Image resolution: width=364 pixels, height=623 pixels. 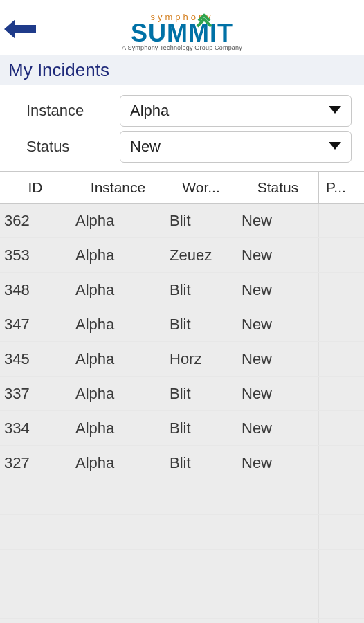 What do you see at coordinates (182, 359) in the screenshot?
I see `table-row: 345AlphaHorzNew` at bounding box center [182, 359].